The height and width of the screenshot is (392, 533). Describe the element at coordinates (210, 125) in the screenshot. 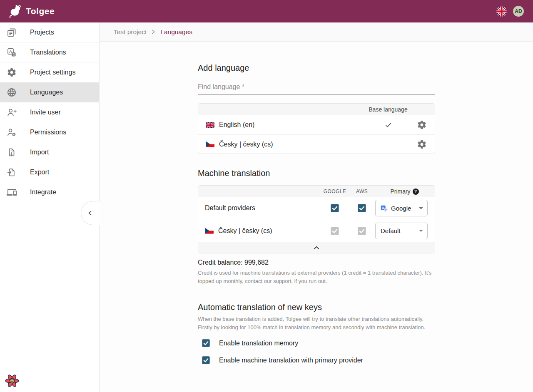

I see `gb-flag-icon` at that location.